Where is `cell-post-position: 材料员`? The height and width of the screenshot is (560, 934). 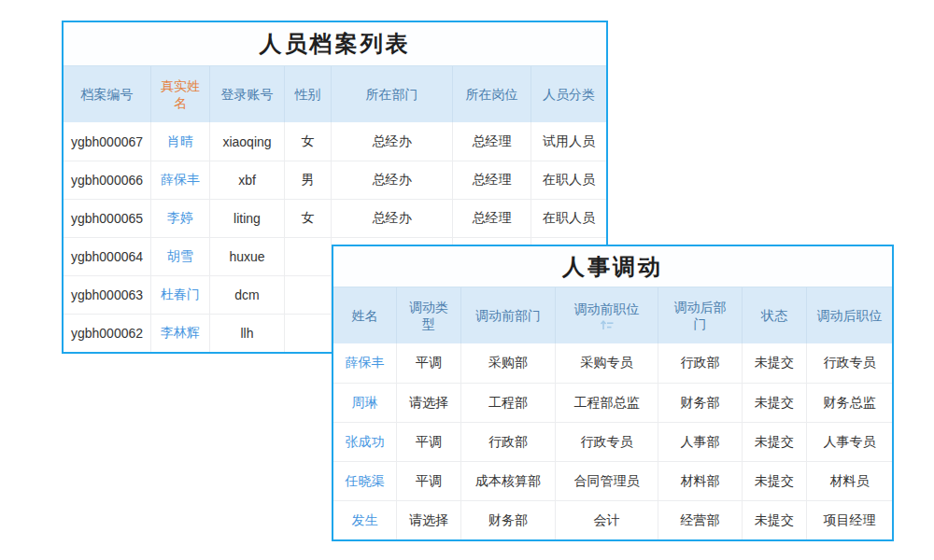
cell-post-position: 材料员 is located at coordinates (850, 482).